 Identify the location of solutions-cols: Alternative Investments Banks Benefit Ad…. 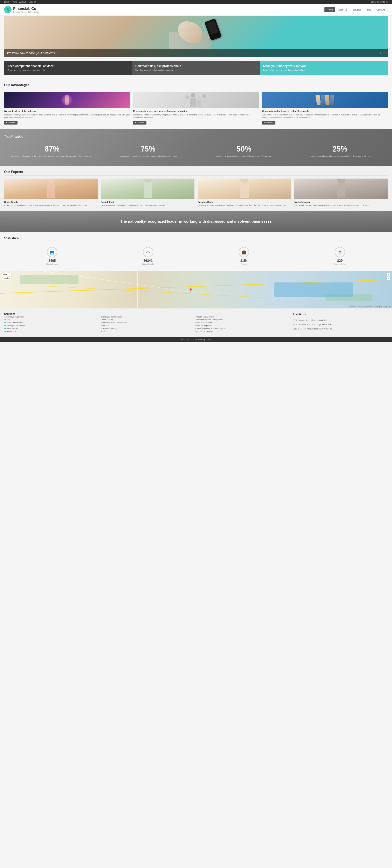
(146, 324).